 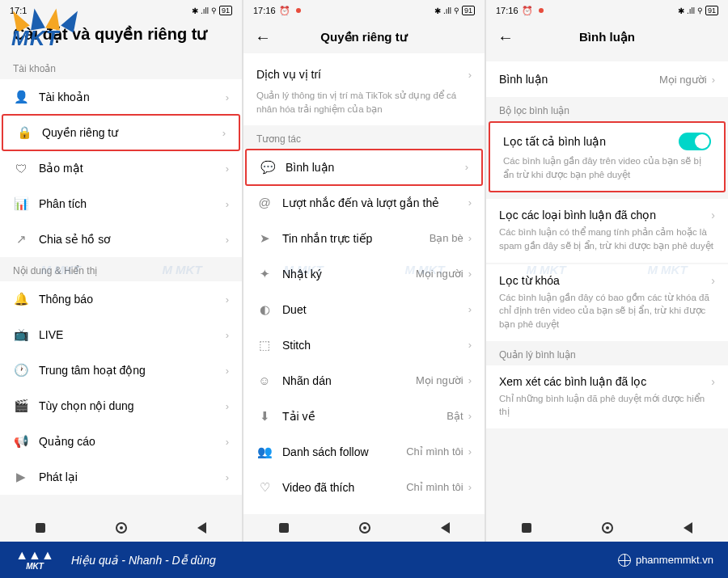 What do you see at coordinates (364, 137) in the screenshot?
I see `section-interaction-label: Tương tác` at bounding box center [364, 137].